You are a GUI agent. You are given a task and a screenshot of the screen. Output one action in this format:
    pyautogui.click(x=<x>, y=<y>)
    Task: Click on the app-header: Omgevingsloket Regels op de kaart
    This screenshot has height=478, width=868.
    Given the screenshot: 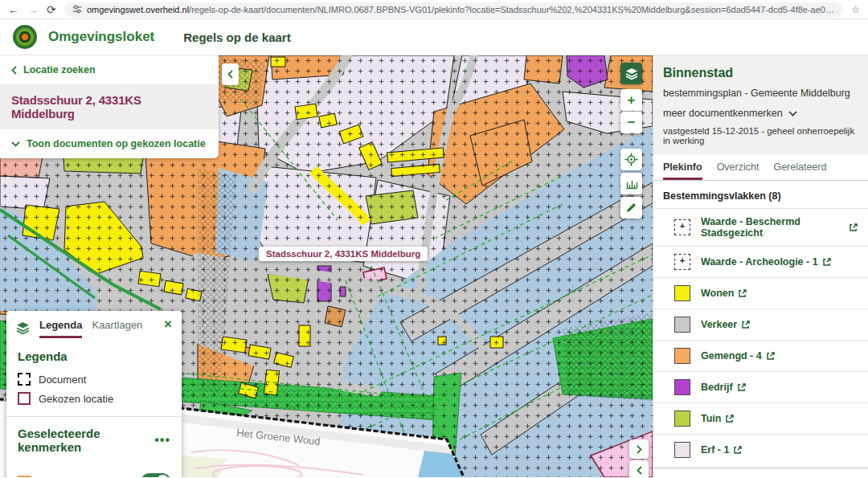 What is the action you would take?
    pyautogui.click(x=434, y=37)
    